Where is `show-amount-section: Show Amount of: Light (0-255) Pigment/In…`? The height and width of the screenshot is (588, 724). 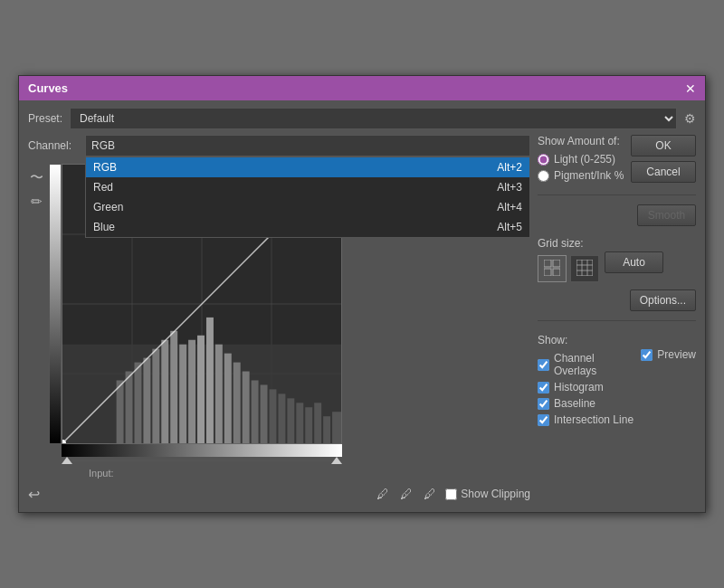
show-amount-section: Show Amount of: Light (0-255) Pigment/In… is located at coordinates (581, 160).